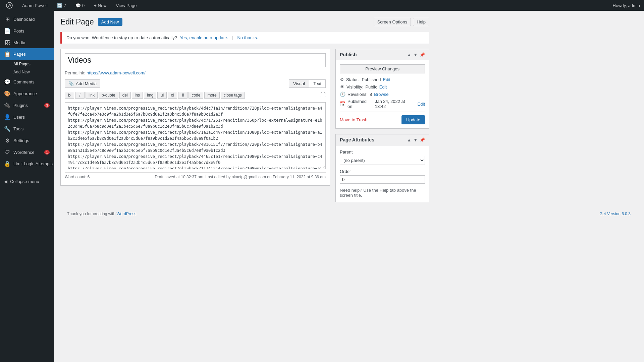  What do you see at coordinates (47, 105) in the screenshot?
I see `plugins-badge: 3` at bounding box center [47, 105].